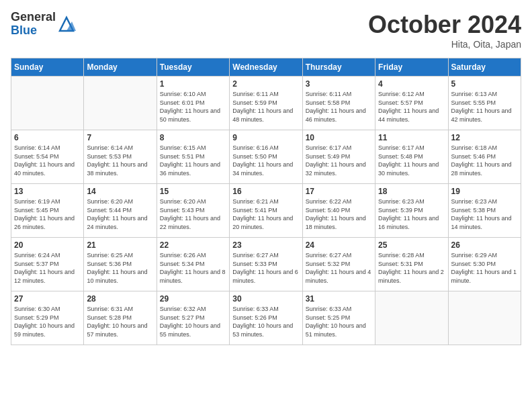 This screenshot has width=532, height=411. Describe the element at coordinates (339, 299) in the screenshot. I see `day-number: 31` at that location.